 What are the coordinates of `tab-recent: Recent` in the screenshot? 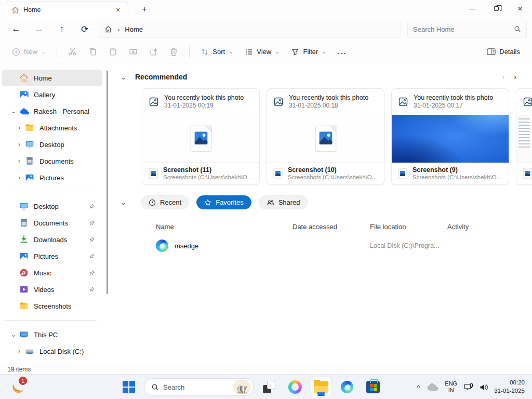 It's located at (165, 203).